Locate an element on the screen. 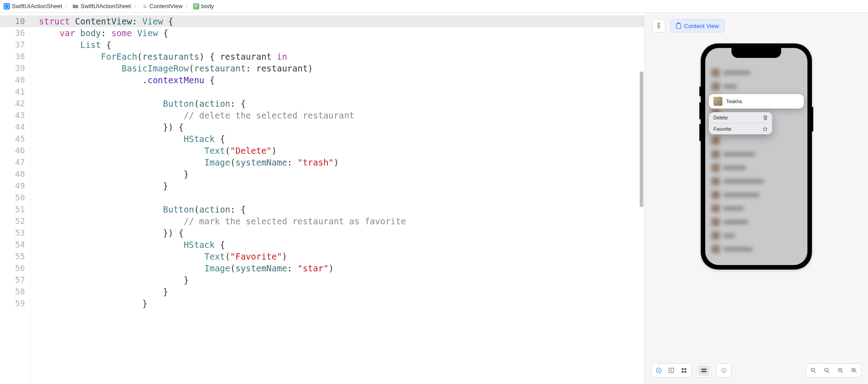  breadcrumb: SwiftUIActionSheet 〉 SwiftUIActionSheet … is located at coordinates (434, 6).